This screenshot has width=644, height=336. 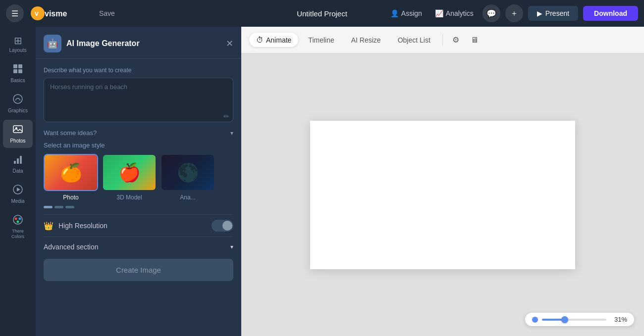 What do you see at coordinates (139, 70) in the screenshot?
I see `describe-label: Describe what you want to create` at bounding box center [139, 70].